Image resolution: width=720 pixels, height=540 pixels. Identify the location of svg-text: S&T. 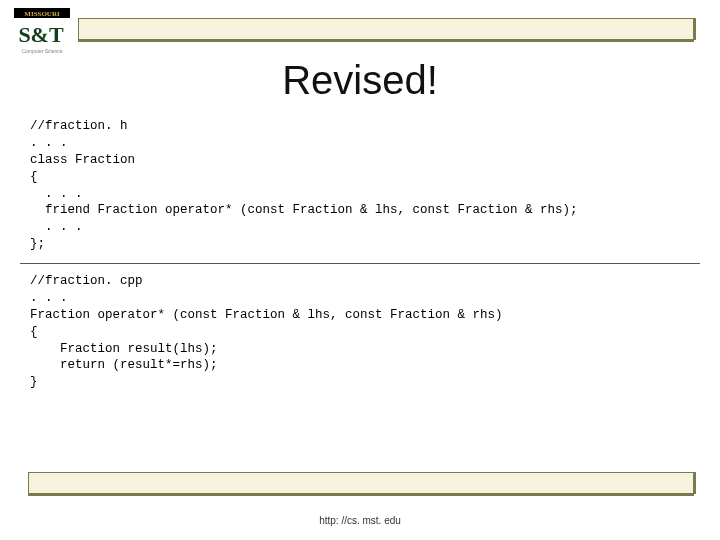
(41, 34).